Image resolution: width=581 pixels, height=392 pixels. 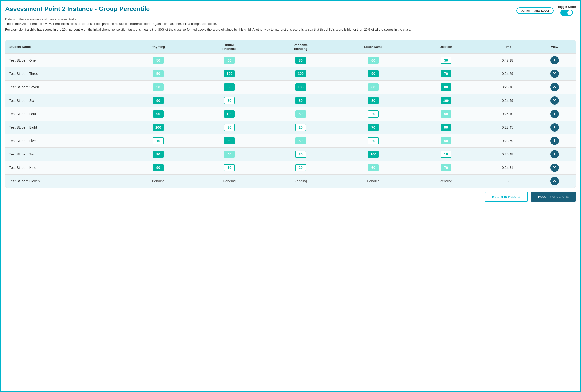 What do you see at coordinates (290, 181) in the screenshot?
I see `table-row: Test Student ElevenPendingPendingPending…` at bounding box center [290, 181].